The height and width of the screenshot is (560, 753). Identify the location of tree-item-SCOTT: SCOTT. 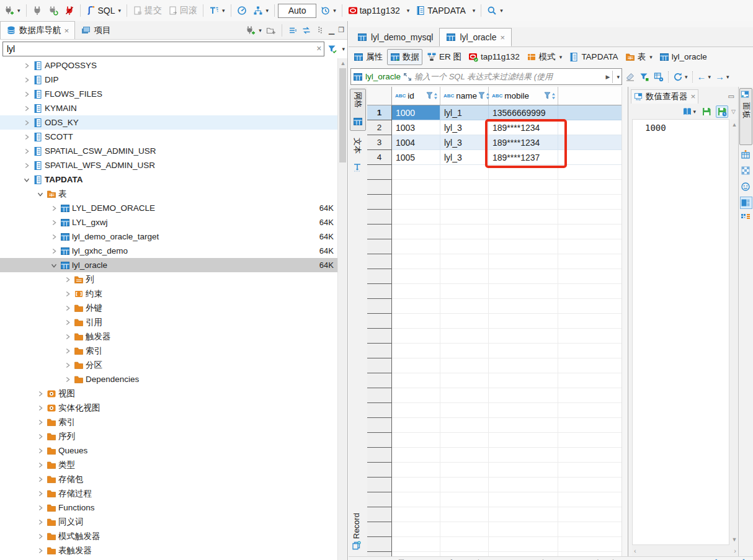
(169, 136).